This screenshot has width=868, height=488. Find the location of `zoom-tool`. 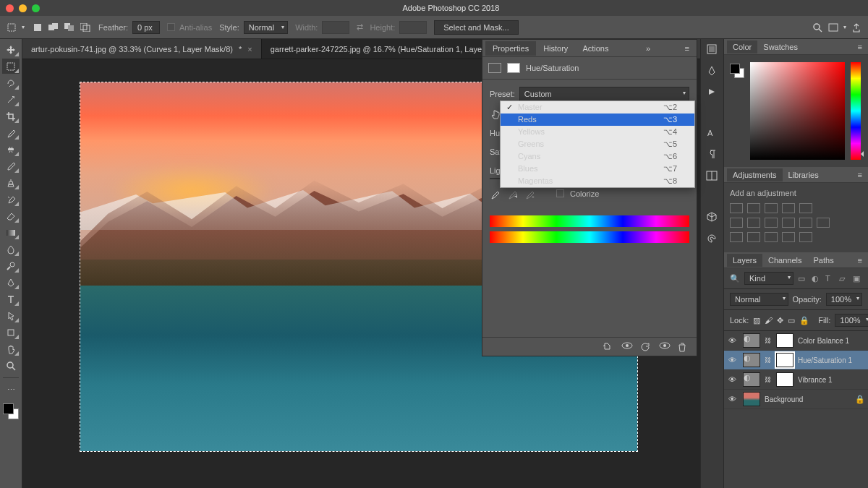

zoom-tool is located at coordinates (11, 366).